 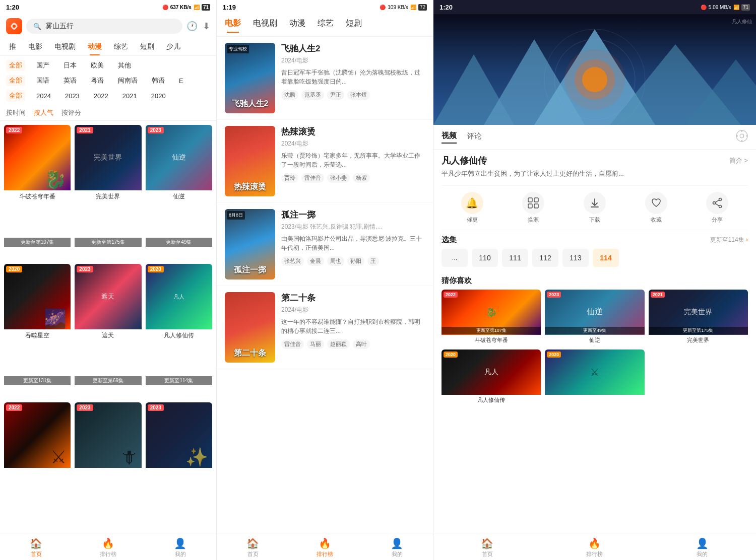 What do you see at coordinates (595, 207) in the screenshot?
I see `action-download: 下载` at bounding box center [595, 207].